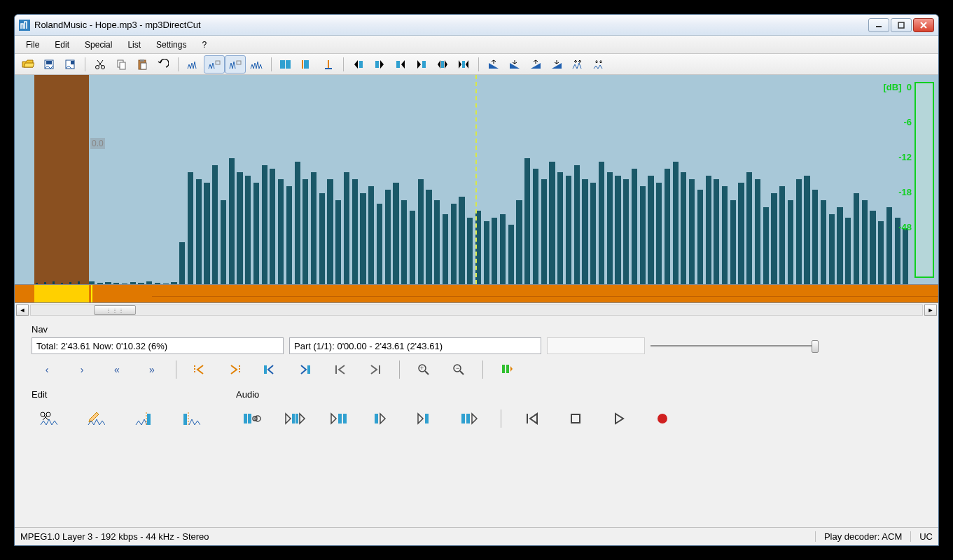 The width and height of the screenshot is (953, 560). Describe the element at coordinates (28, 64) in the screenshot. I see `open-button` at that location.